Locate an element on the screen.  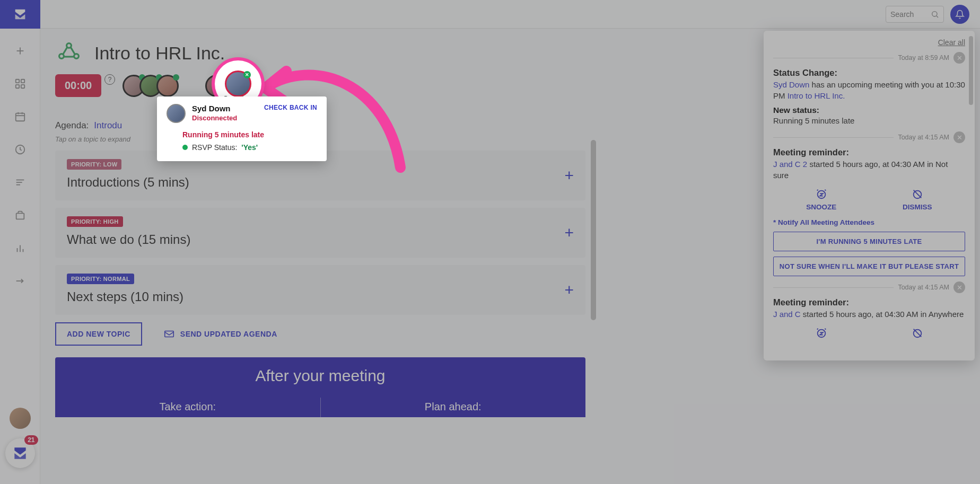
check-back-in-button: CHECK BACK IN is located at coordinates (291, 108).